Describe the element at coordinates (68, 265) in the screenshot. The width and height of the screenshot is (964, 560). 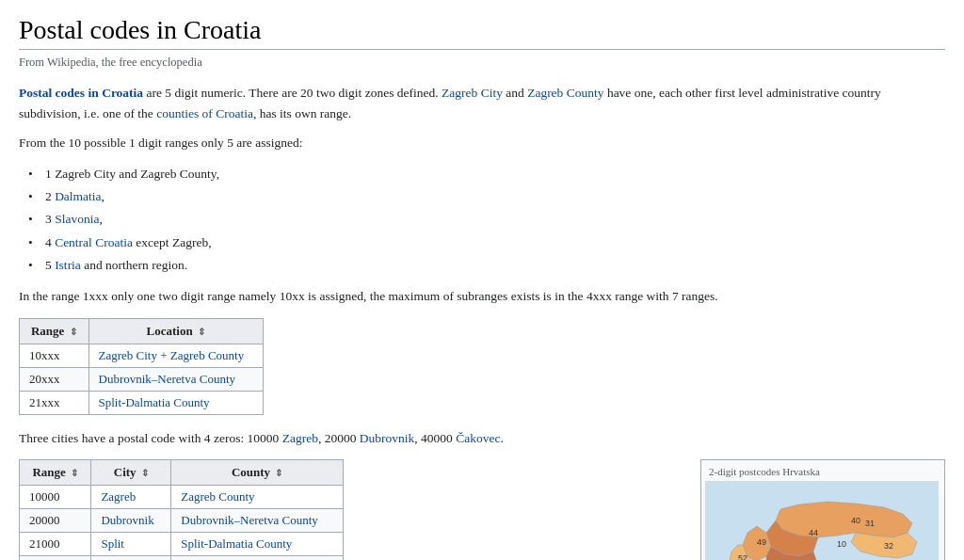
I see `istria-link: Istria` at that location.